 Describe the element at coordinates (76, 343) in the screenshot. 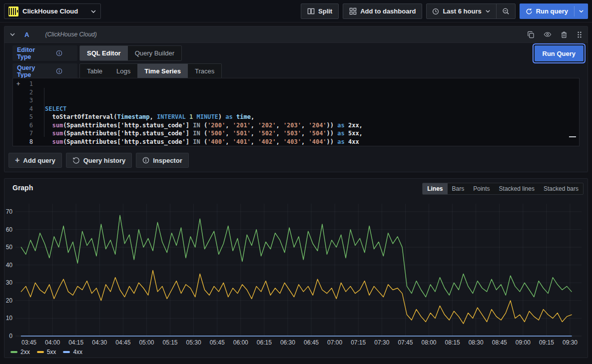

I see `svg-text: 04:15` at that location.